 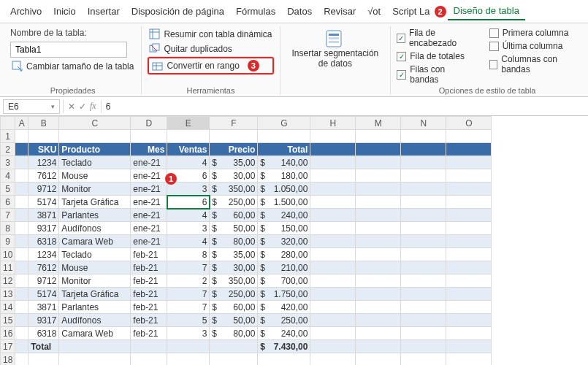 I want to click on cell-total: $180,00, so click(x=284, y=176).